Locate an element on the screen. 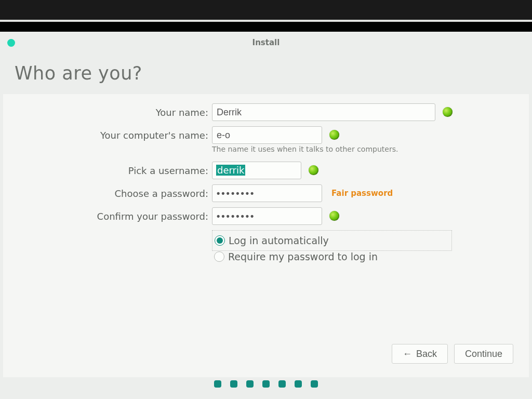  window-titlebar: Install is located at coordinates (266, 43).